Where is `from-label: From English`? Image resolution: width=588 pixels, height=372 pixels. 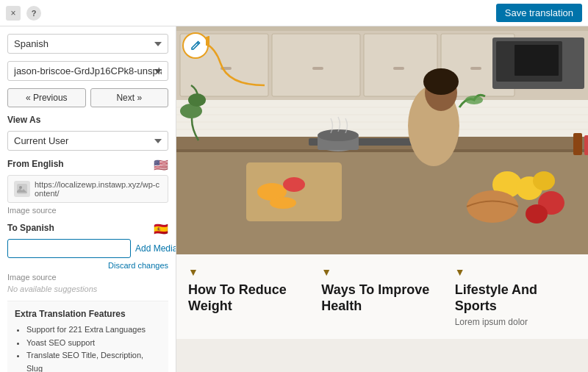
from-label: From English is located at coordinates (35, 164).